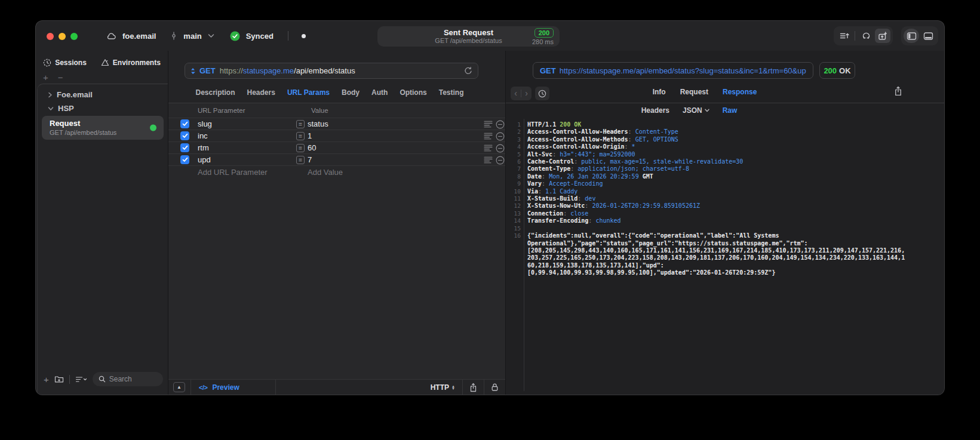  What do you see at coordinates (911, 36) in the screenshot?
I see `panel-left-icon` at bounding box center [911, 36].